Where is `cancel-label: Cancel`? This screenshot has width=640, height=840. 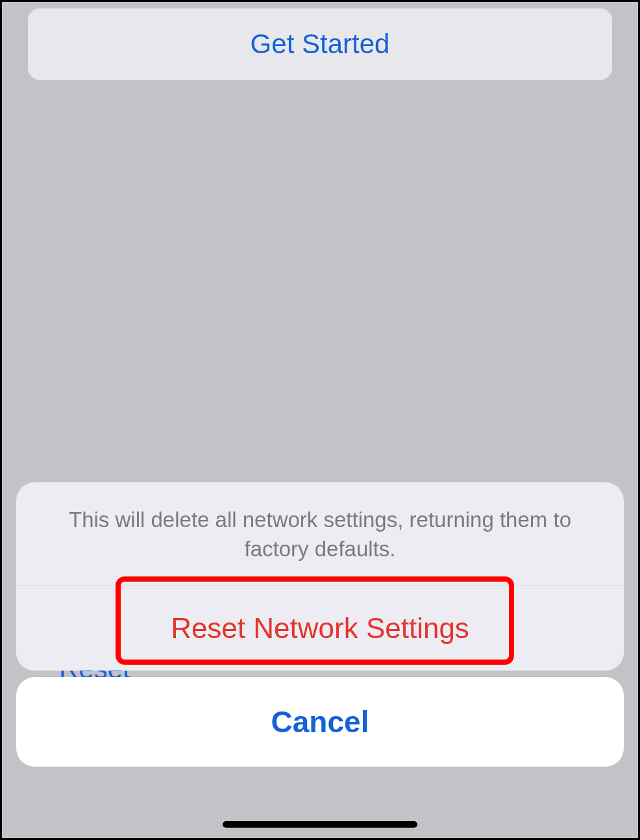
cancel-label: Cancel is located at coordinates (321, 722).